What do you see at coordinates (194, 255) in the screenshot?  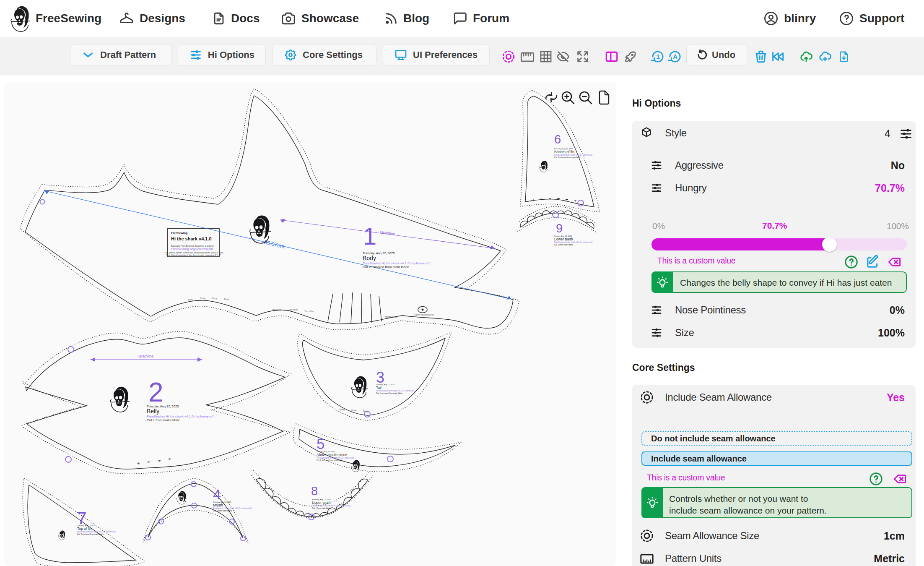 I see `svg-text:The [black] outside of this bo: The [black] outside of this box should m…` at bounding box center [194, 255].